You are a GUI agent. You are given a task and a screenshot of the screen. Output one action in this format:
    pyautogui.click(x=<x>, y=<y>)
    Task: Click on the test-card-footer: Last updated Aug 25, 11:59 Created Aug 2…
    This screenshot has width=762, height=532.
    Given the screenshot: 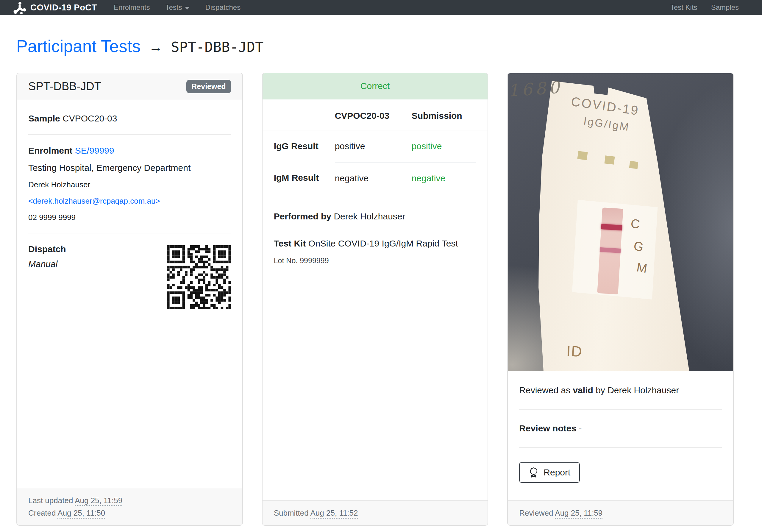 What is the action you would take?
    pyautogui.click(x=129, y=506)
    